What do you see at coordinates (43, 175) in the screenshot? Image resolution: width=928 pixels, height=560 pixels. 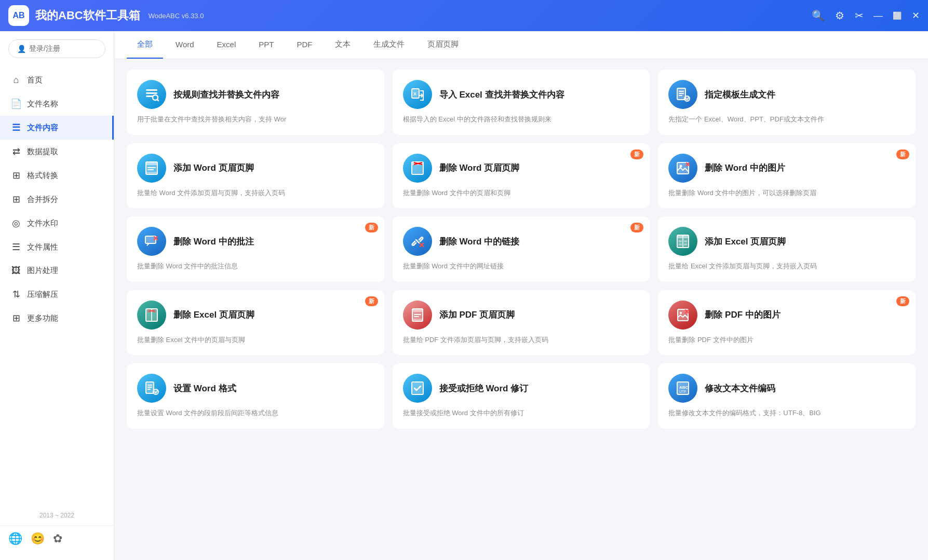 I see `nav-label-format: 格式转换` at bounding box center [43, 175].